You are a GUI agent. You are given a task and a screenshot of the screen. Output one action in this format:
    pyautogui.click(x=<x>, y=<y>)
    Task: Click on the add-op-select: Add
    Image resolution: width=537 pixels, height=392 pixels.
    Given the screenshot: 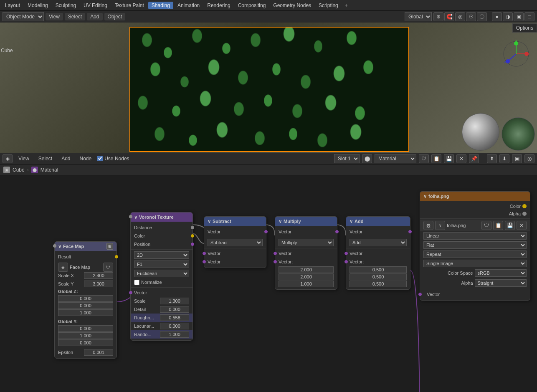 What is the action you would take?
    pyautogui.click(x=378, y=243)
    